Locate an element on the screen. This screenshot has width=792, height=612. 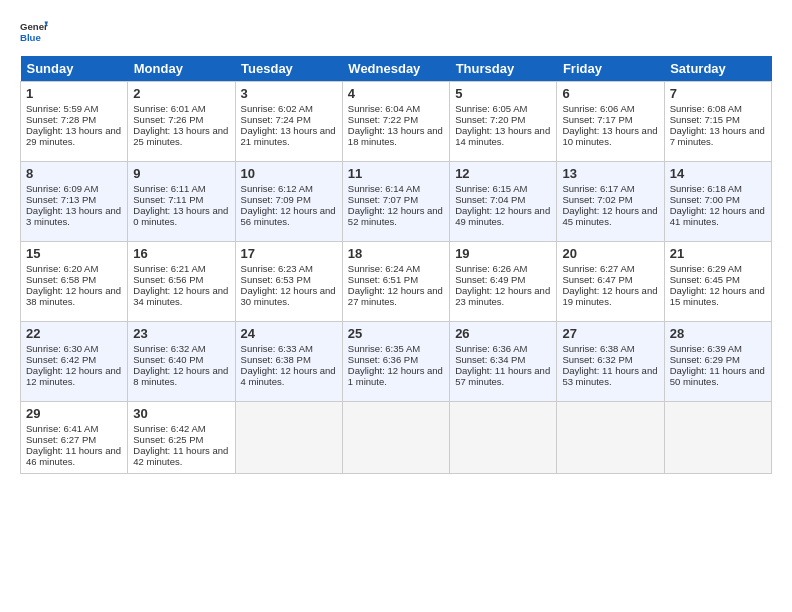
day-header-tuesday: Tuesday is located at coordinates (288, 69).